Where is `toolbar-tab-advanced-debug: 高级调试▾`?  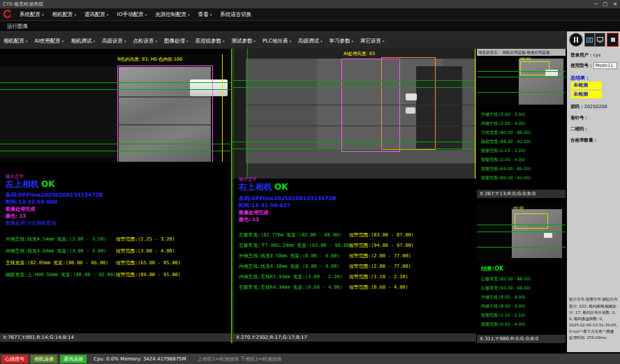 toolbar-tab-advanced-debug: 高级调试▾ is located at coordinates (310, 40).